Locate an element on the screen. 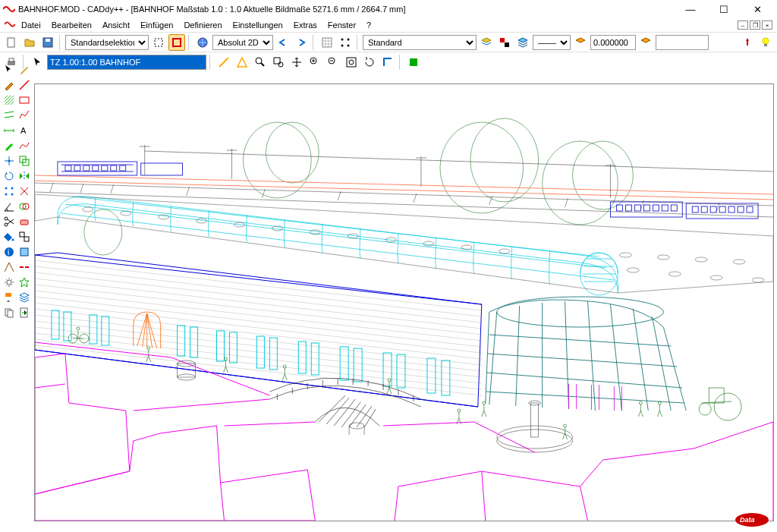 This screenshot has height=532, width=777. dimension-tool is located at coordinates (9, 131).